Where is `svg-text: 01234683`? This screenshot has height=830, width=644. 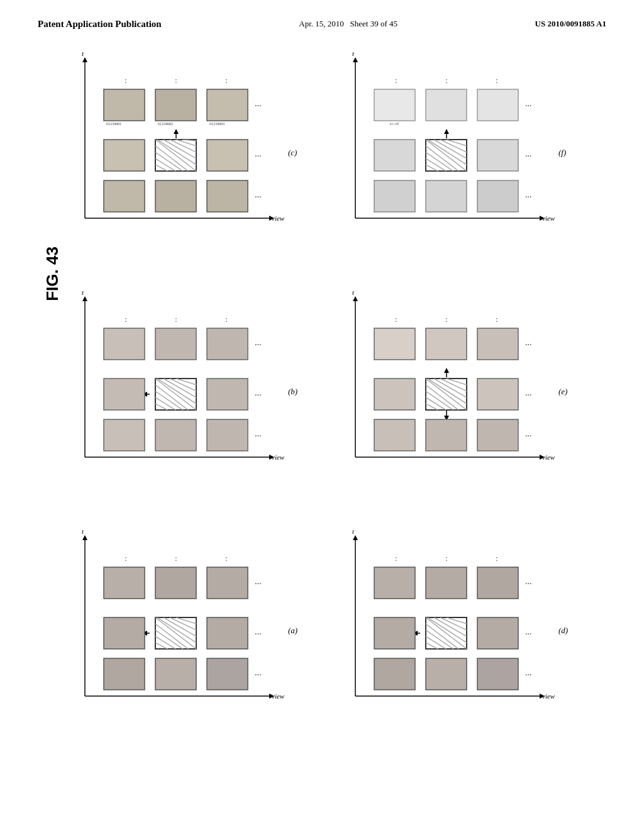 svg-text: 01234683 is located at coordinates (217, 124).